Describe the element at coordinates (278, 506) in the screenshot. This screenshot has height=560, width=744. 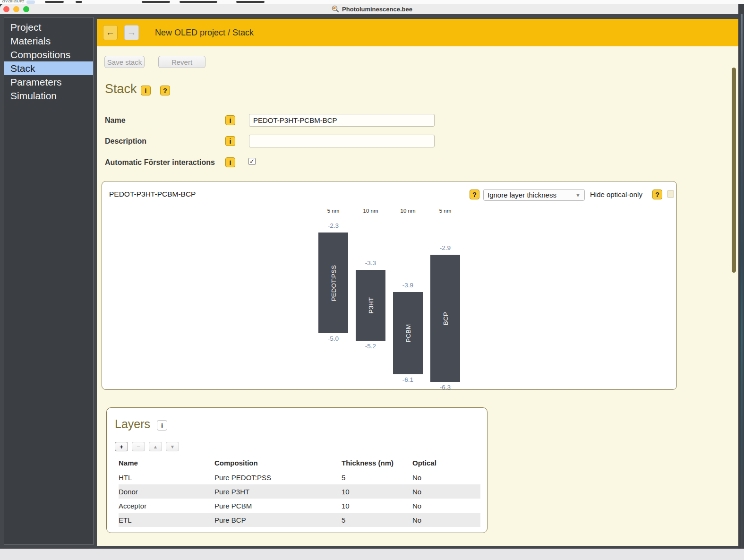
I see `table-cell: Pure PCBM` at that location.